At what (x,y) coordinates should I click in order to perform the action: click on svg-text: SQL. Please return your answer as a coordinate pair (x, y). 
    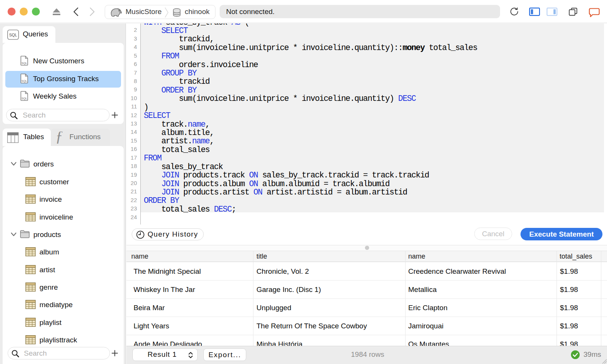
    Looking at the image, I should click on (13, 35).